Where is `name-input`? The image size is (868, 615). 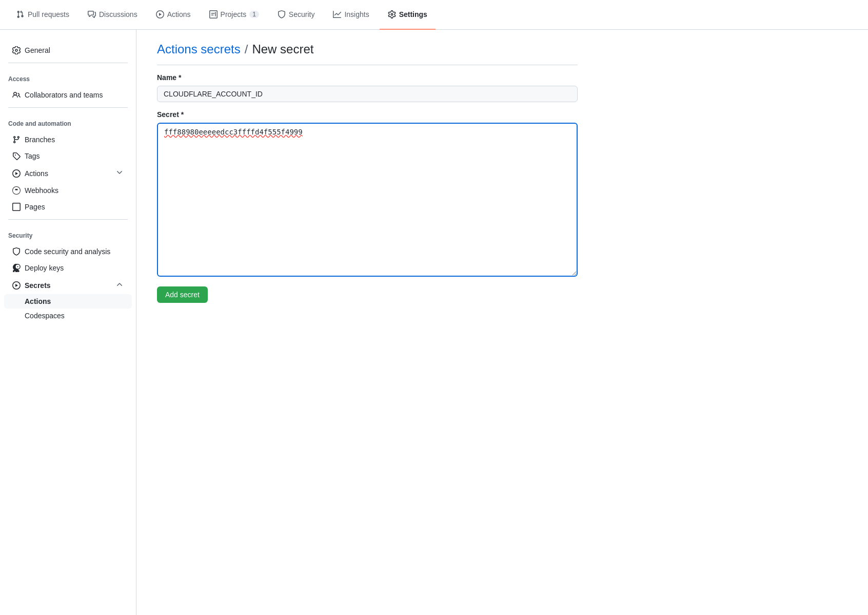 name-input is located at coordinates (367, 94).